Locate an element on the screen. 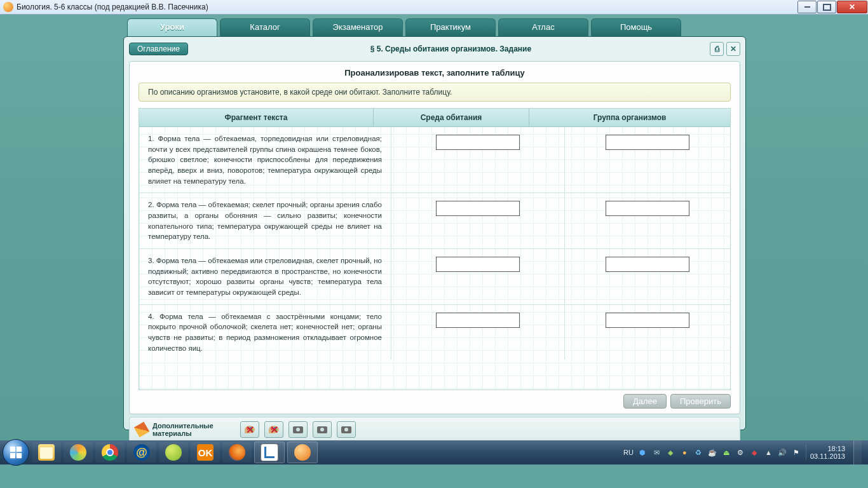  pencil-icon is located at coordinates (142, 430).